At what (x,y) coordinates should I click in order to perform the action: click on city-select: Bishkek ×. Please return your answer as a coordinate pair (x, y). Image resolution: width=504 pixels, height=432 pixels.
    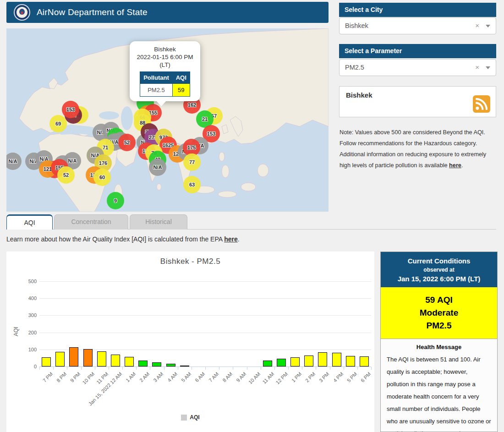
    Looking at the image, I should click on (418, 26).